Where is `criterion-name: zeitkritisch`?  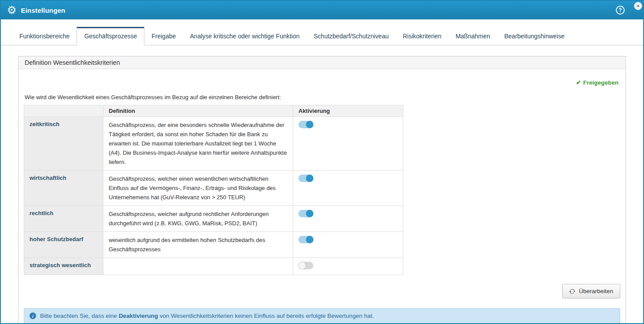 criterion-name: zeitkritisch is located at coordinates (64, 144).